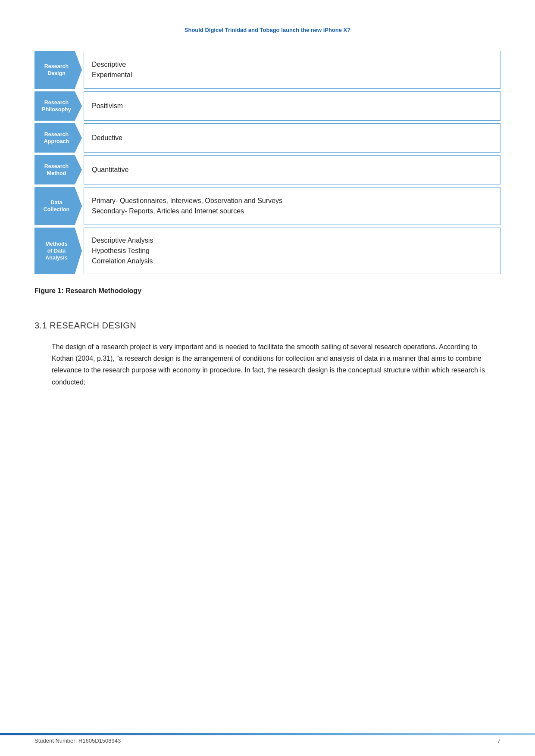  I want to click on content-line-0-1: Experimental, so click(292, 75).